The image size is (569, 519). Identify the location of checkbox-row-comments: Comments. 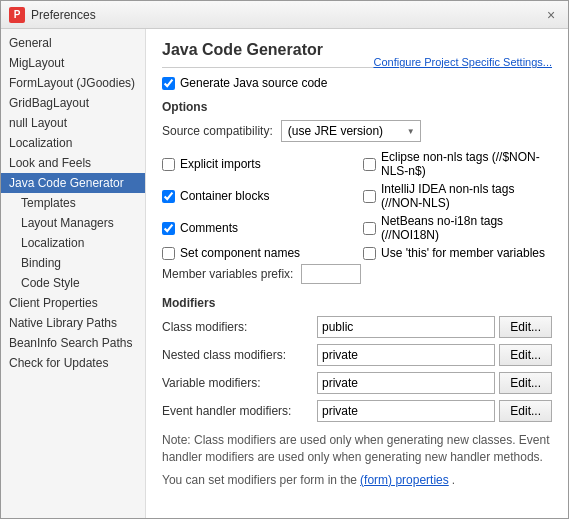
(256, 228).